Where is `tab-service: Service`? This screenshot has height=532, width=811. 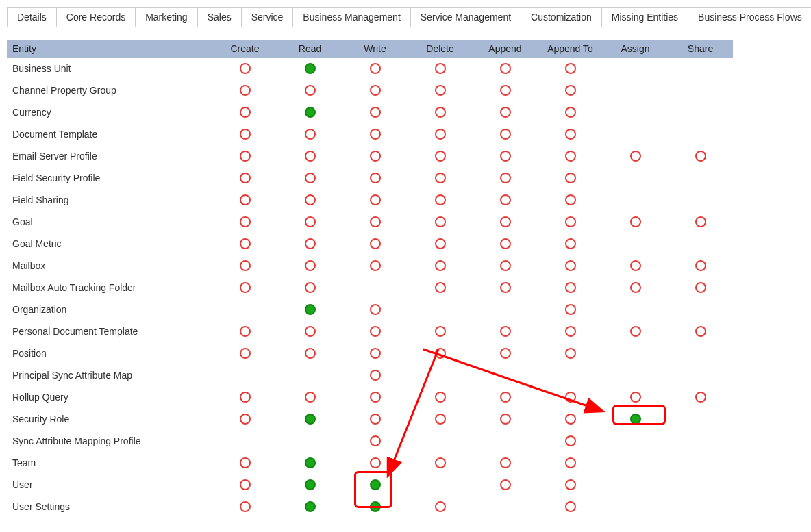
tab-service: Service is located at coordinates (267, 17).